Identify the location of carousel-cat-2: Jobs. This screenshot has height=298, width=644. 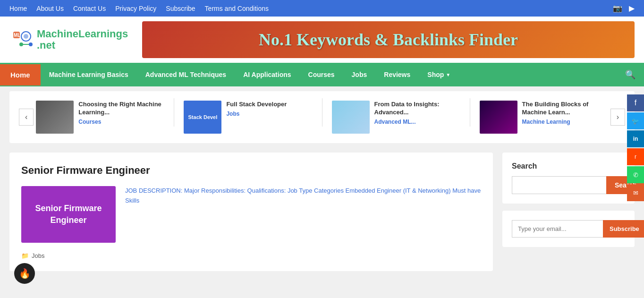
(256, 114).